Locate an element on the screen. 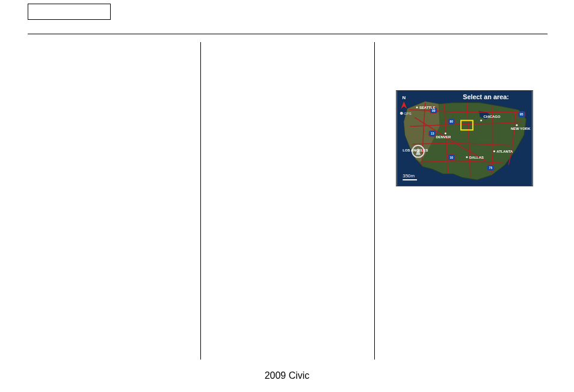 This screenshot has width=574, height=392. svg-text: GPS is located at coordinates (408, 114).